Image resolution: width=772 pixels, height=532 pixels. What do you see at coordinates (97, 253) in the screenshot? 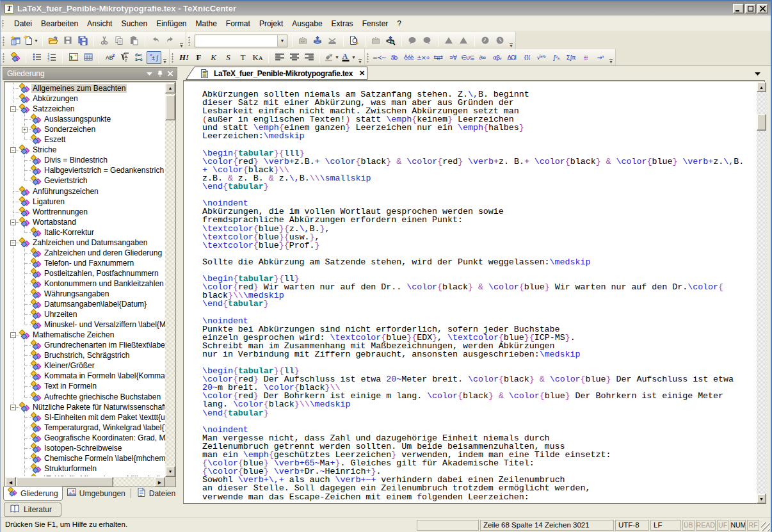
I see `outline-tree-item: Zahlzeichen und deren Gliederung` at bounding box center [97, 253].